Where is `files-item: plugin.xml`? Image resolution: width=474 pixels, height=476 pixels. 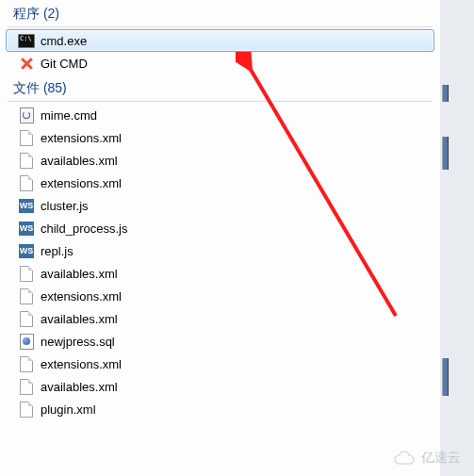
files-item: plugin.xml is located at coordinates (221, 409).